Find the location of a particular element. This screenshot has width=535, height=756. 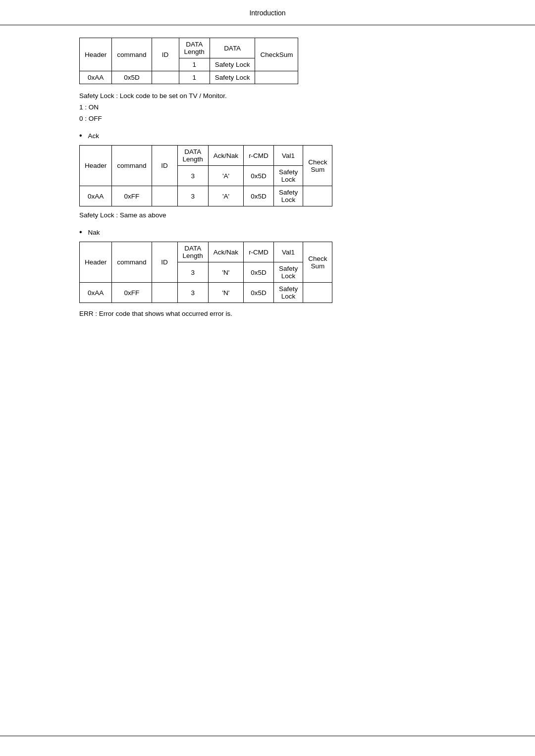

note-off: 0 : OFF is located at coordinates (268, 119).